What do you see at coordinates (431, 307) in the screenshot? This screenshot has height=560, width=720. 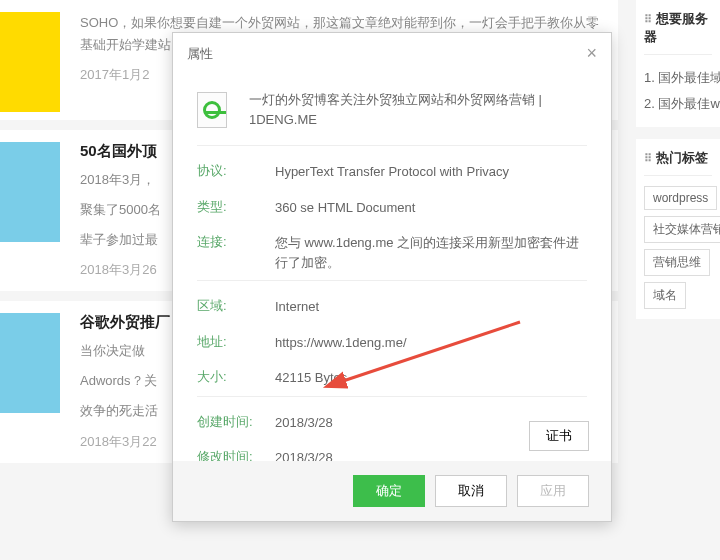 I see `zone-value: Internet` at bounding box center [431, 307].